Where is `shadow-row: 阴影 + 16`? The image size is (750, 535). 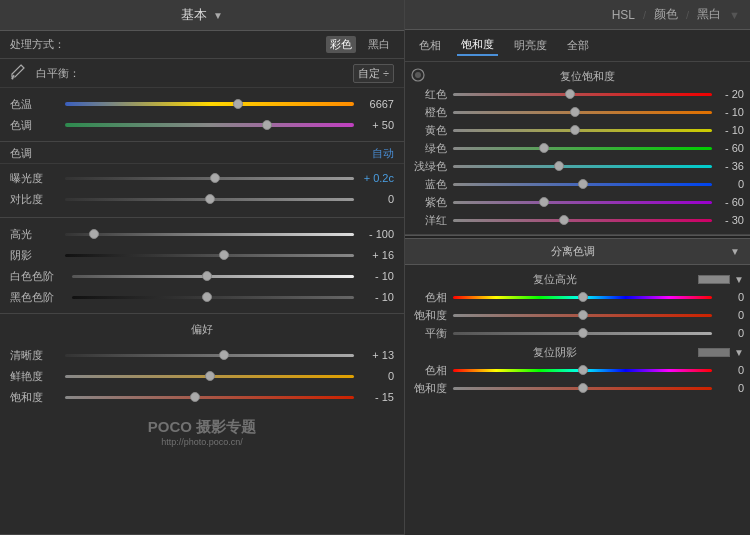 shadow-row: 阴影 + 16 is located at coordinates (202, 255).